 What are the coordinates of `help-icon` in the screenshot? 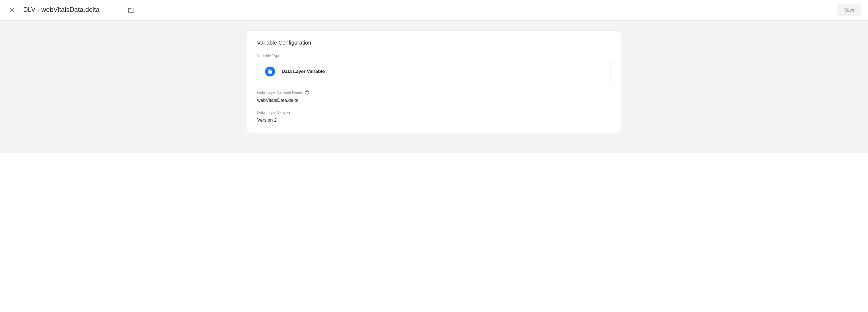 It's located at (307, 92).